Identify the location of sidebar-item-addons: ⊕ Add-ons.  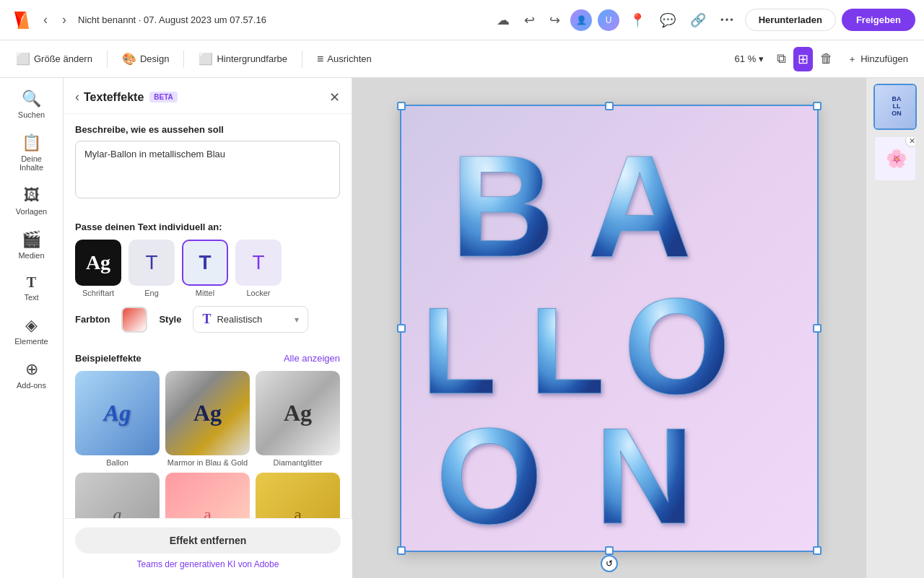
(32, 375).